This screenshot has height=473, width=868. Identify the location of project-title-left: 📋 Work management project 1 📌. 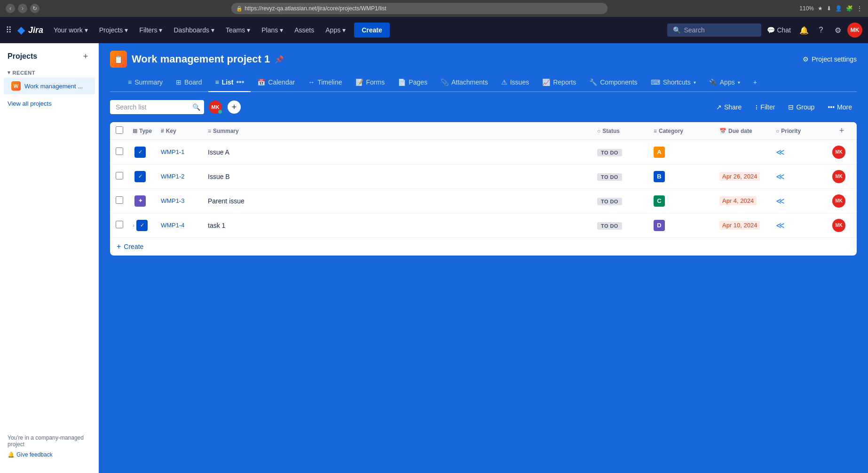
(197, 59).